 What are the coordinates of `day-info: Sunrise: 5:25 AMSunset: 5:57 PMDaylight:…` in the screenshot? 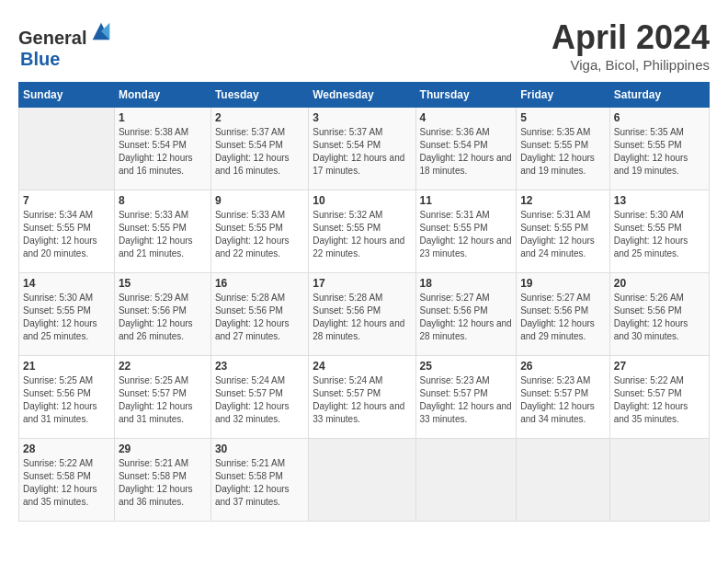 It's located at (163, 400).